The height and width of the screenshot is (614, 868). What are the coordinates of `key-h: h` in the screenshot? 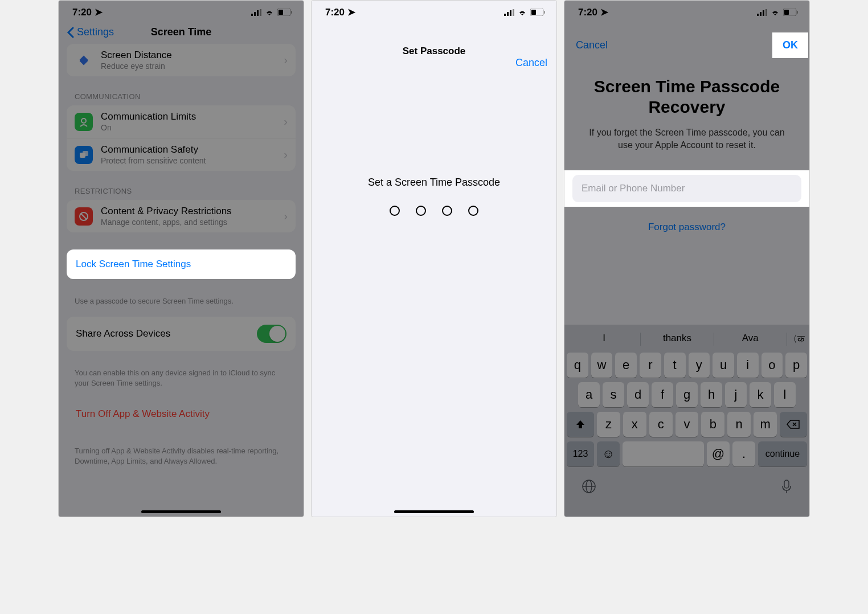 It's located at (711, 395).